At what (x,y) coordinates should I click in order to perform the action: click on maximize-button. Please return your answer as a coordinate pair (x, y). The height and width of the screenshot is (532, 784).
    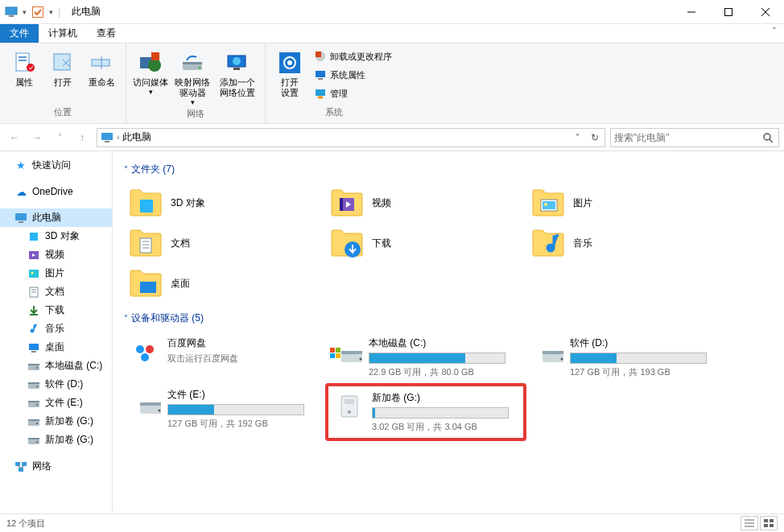
    Looking at the image, I should click on (728, 12).